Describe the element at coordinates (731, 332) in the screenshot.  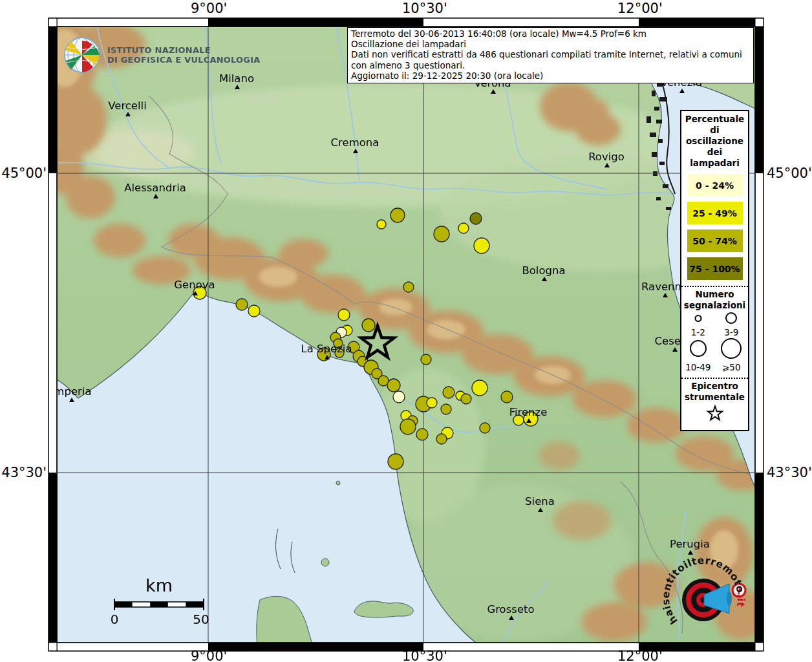
I see `legend-count-label-1: 3-9` at that location.